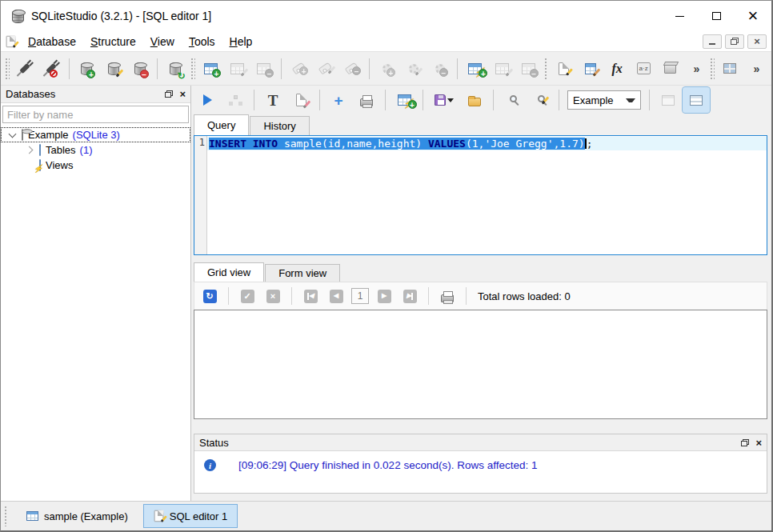 The image size is (773, 532). I want to click on taskbar-drag-handle, so click(6, 516).